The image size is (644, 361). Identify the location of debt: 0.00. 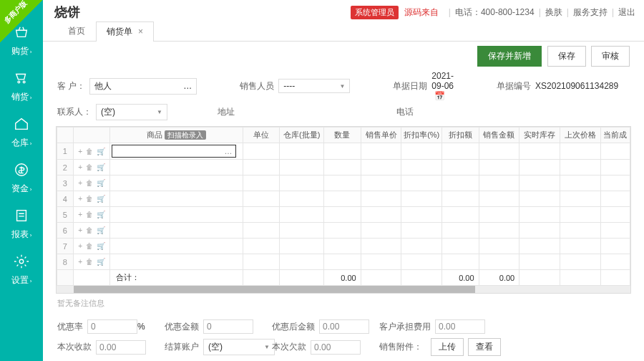
(336, 347).